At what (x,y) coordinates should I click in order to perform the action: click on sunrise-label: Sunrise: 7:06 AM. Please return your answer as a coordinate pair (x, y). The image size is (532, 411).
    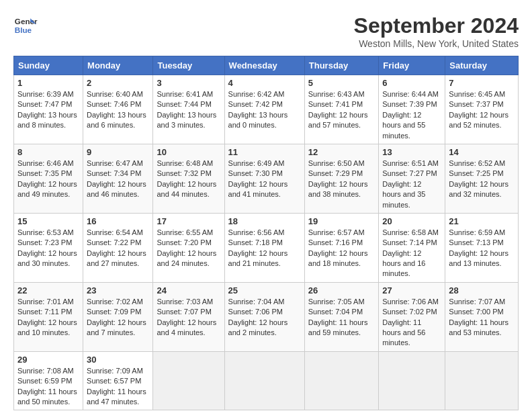
    Looking at the image, I should click on (410, 302).